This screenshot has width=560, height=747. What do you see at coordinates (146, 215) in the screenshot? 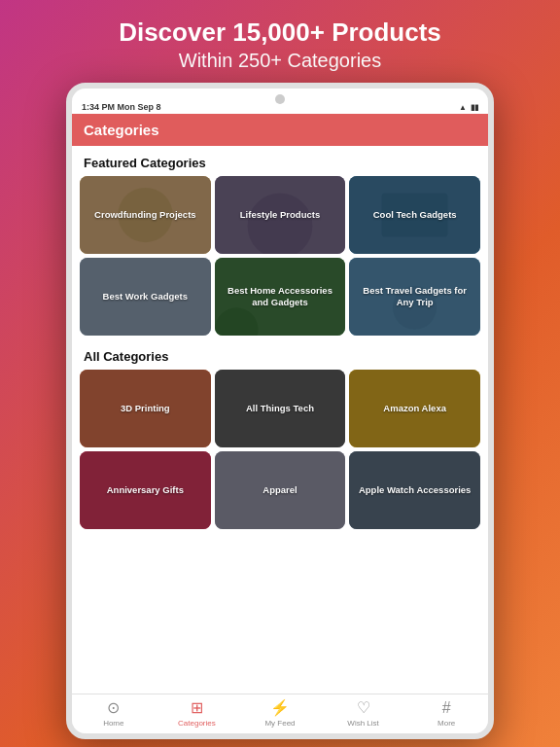
I see `category-label: Crowdfunding Projects` at bounding box center [146, 215].